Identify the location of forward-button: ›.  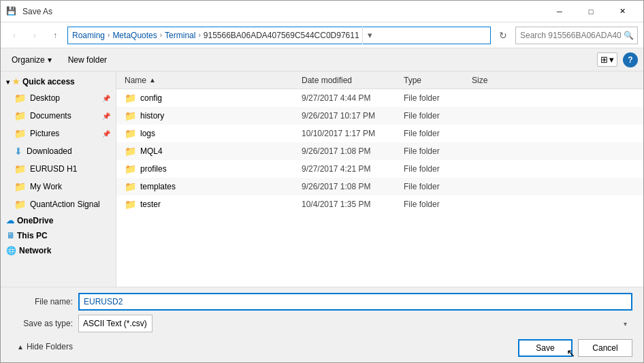
(35, 35).